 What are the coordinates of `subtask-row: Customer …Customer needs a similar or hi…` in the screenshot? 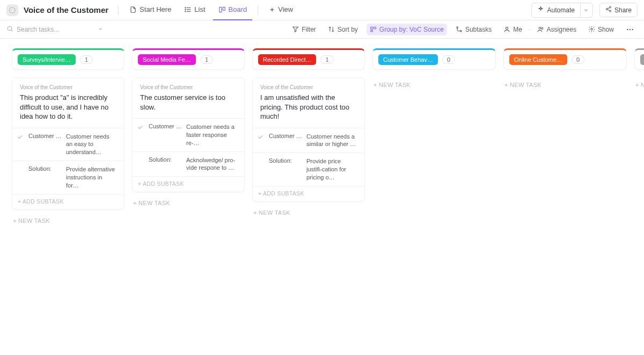 It's located at (309, 141).